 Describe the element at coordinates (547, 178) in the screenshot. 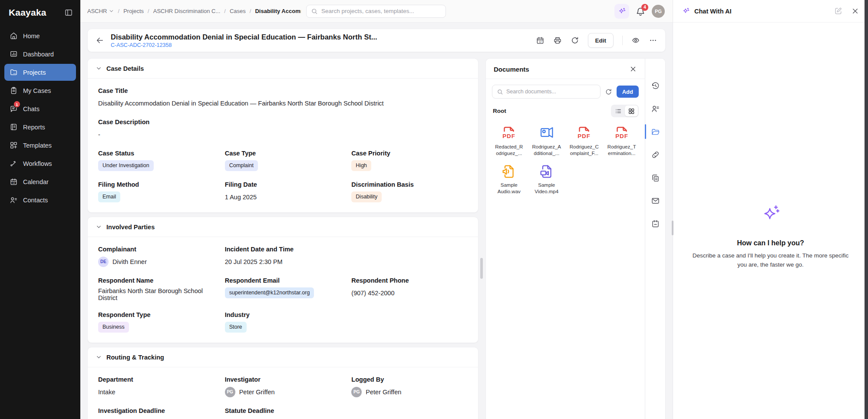

I see `file-samplevideo-mp4: SampleVideo.mp4` at that location.